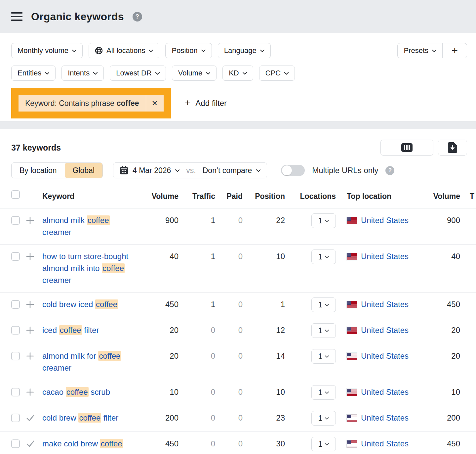 This screenshot has width=476, height=454. Describe the element at coordinates (310, 196) in the screenshot. I see `column-locations: Locations` at that location.